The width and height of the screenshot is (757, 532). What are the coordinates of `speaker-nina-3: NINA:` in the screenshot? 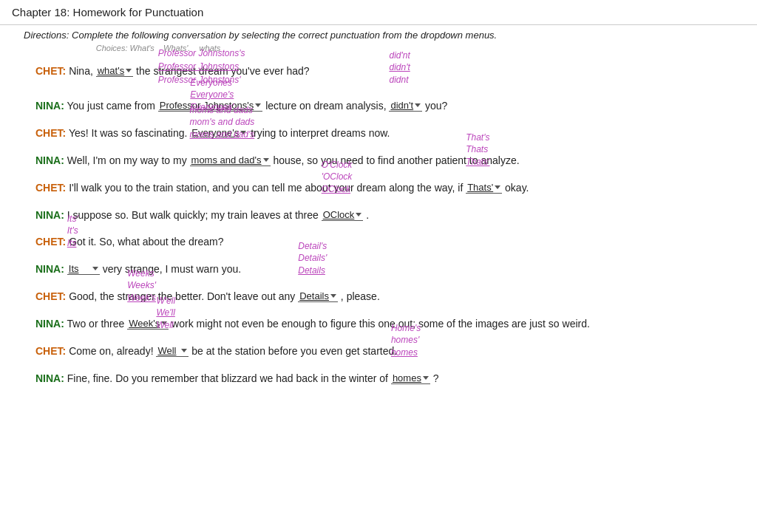 It's located at (50, 215).